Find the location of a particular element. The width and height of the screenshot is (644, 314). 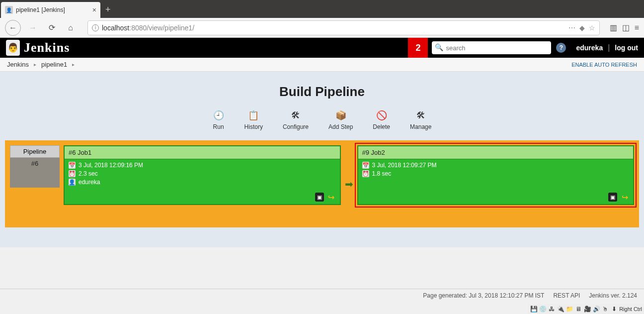

back-button: ← is located at coordinates (13, 28).